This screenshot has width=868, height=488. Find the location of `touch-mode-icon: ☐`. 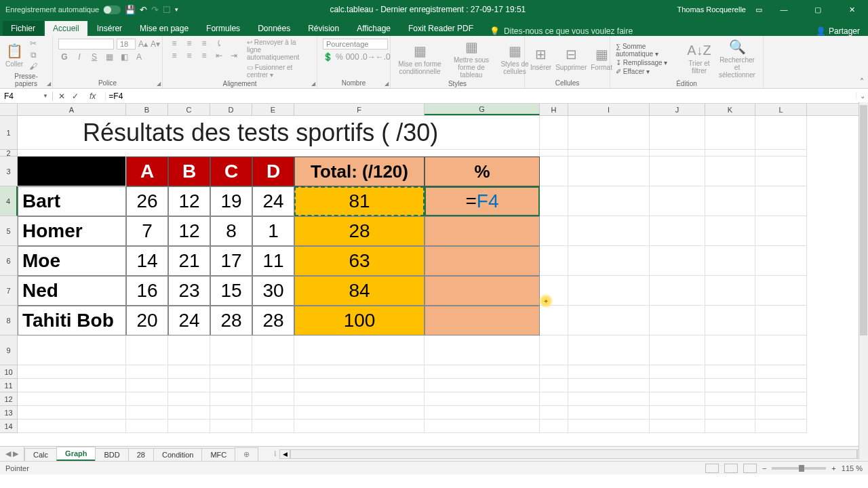

touch-mode-icon: ☐ is located at coordinates (167, 9).